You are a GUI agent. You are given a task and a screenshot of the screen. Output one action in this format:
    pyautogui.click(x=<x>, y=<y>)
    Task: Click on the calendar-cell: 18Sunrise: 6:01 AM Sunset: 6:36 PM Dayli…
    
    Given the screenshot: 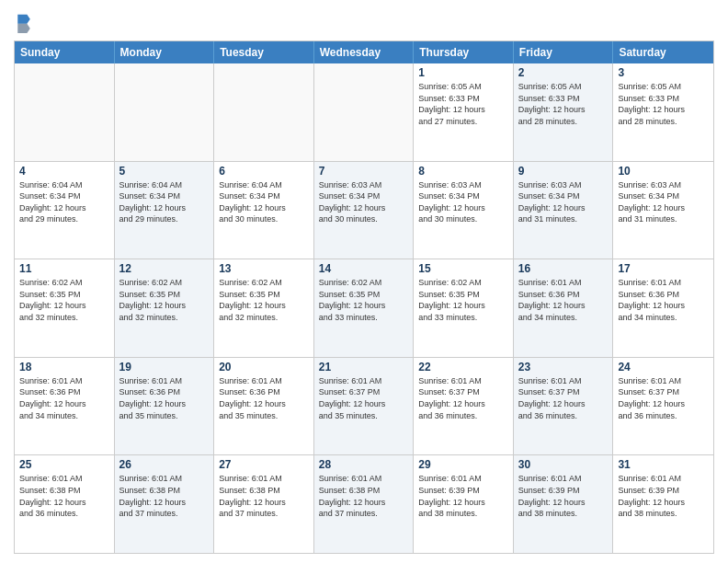 What is the action you would take?
    pyautogui.click(x=64, y=407)
    